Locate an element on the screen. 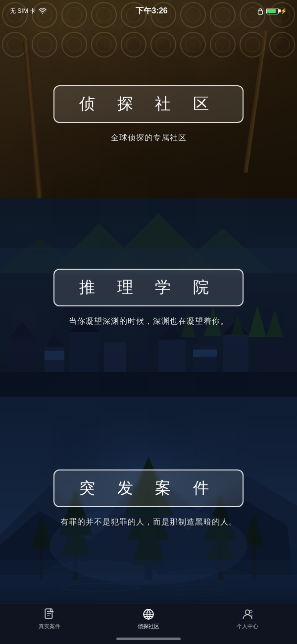 Image resolution: width=297 pixels, height=644 pixels. section1-title: 侦 探 社 区 is located at coordinates (148, 104).